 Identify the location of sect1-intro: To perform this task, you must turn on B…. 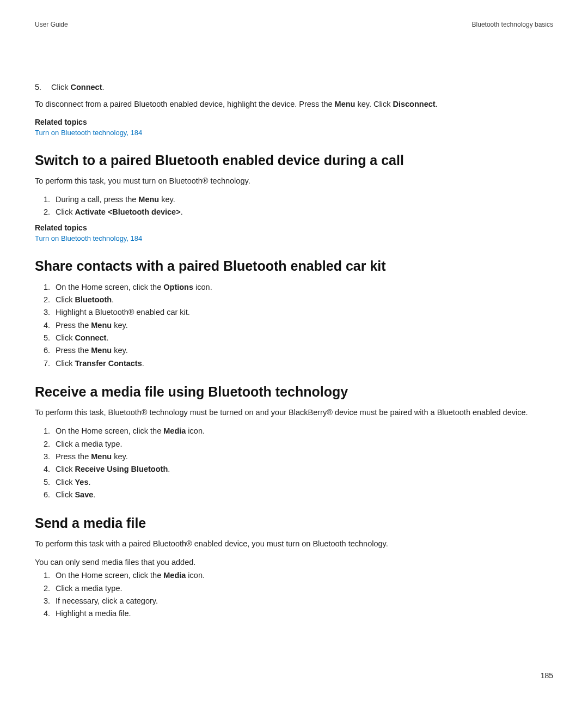
(294, 181).